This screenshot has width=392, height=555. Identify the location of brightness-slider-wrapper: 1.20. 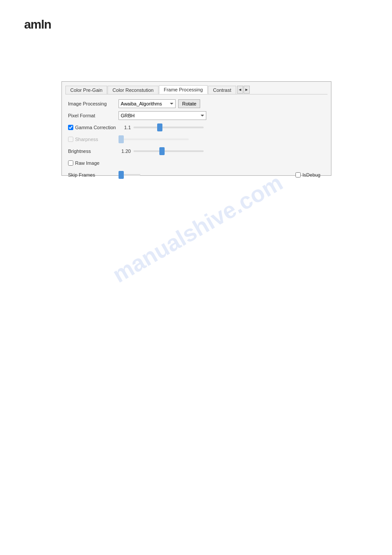
(161, 151).